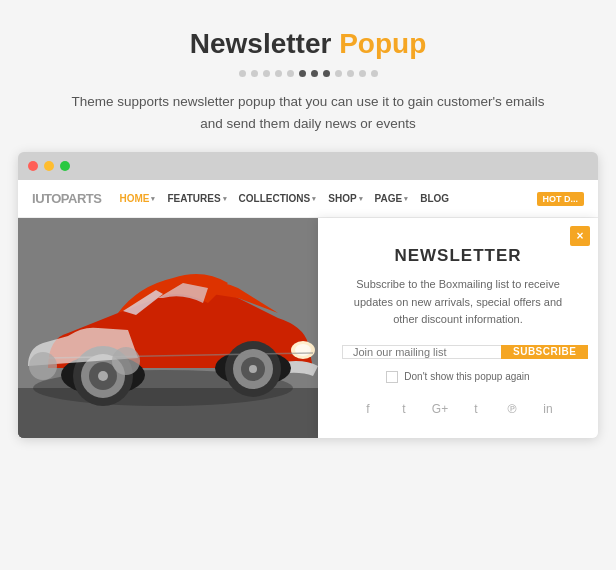 This screenshot has height=570, width=616. I want to click on dots-indicator, so click(308, 74).